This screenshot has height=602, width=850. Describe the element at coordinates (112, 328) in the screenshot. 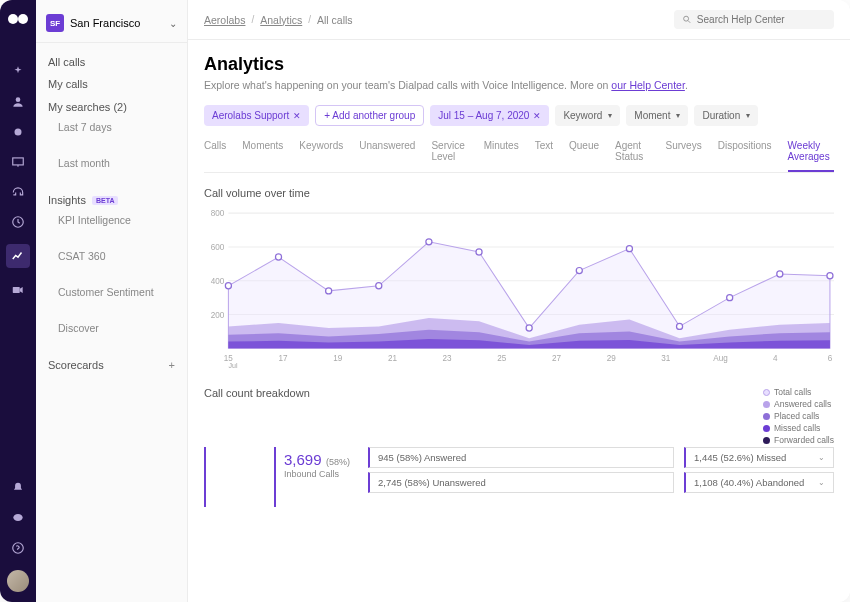

I see `sidebar-item-discover: Discover` at that location.